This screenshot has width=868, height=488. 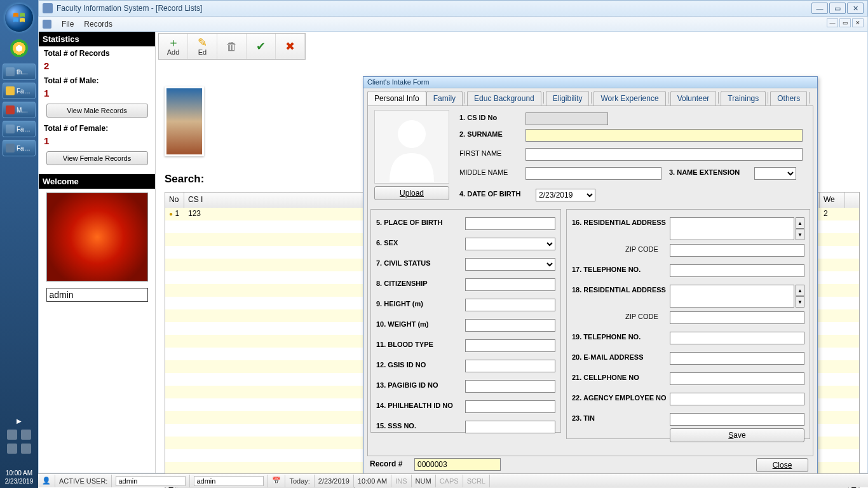 What do you see at coordinates (664, 135) in the screenshot?
I see `surname-input` at bounding box center [664, 135].